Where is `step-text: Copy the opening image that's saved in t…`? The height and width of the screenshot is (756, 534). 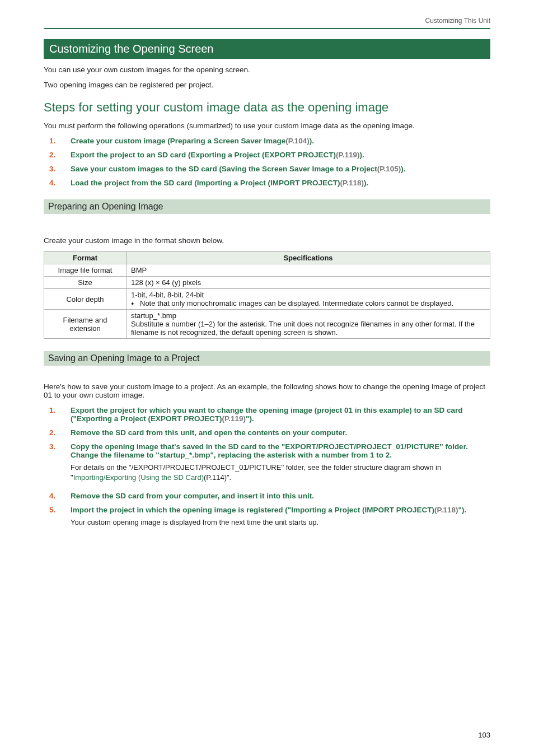 step-text: Copy the opening image that's saved in t… is located at coordinates (280, 451).